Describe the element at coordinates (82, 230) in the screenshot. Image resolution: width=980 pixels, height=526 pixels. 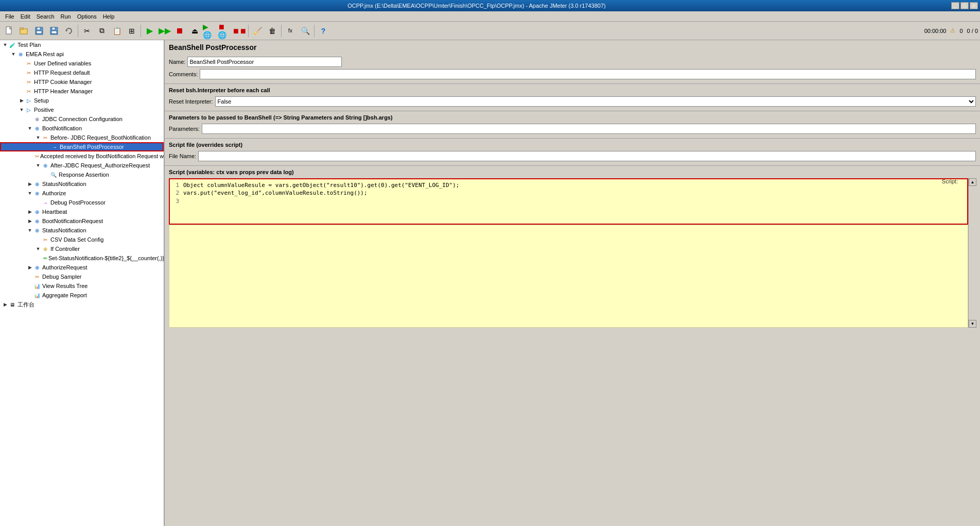
I see `tree-item-status-notif-2: ▼ ⊕ StatusNotification` at that location.